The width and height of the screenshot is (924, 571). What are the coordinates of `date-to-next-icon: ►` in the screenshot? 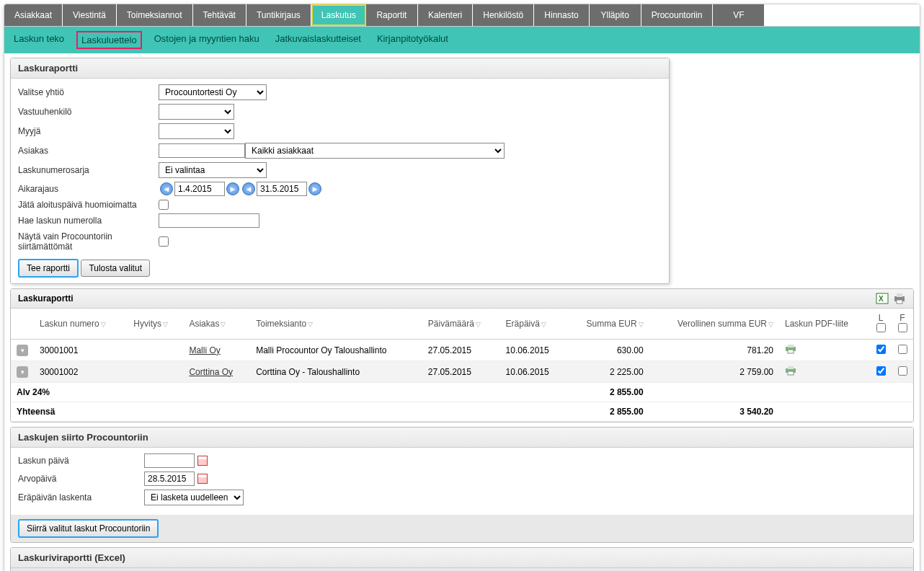 It's located at (315, 189).